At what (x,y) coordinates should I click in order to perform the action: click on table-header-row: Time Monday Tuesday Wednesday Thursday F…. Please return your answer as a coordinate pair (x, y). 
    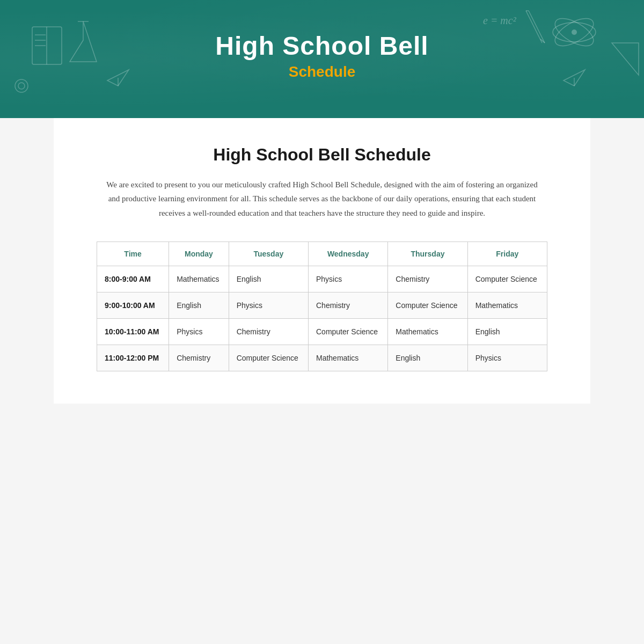
    Looking at the image, I should click on (322, 253).